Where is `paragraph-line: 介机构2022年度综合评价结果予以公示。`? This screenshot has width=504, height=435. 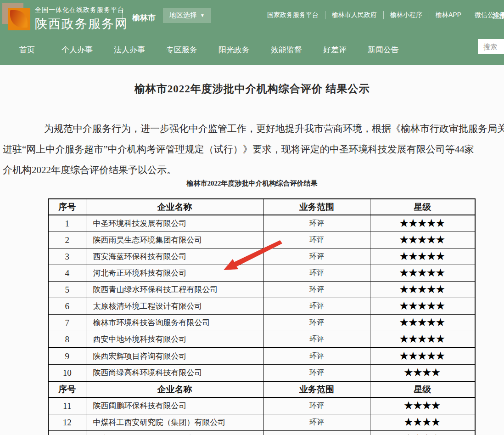
paragraph-line: 介机构2022年度综合评价结果予以公示。 is located at coordinates (253, 170).